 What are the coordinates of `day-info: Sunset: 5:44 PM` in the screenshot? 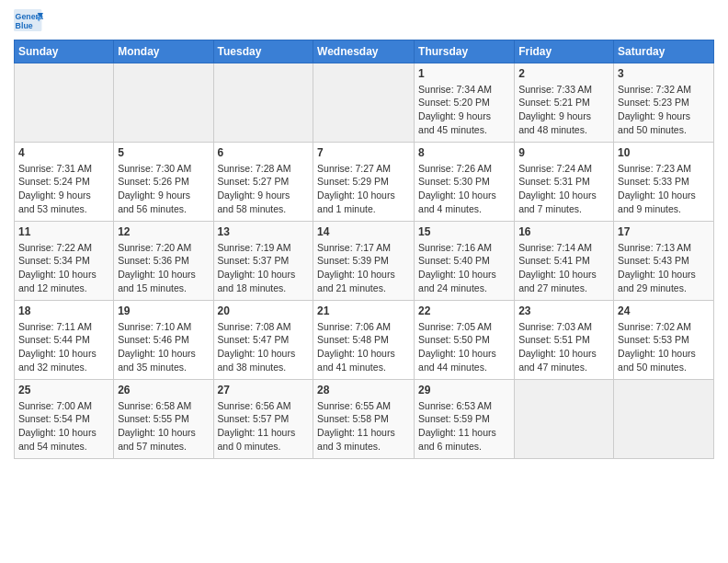 It's located at (64, 340).